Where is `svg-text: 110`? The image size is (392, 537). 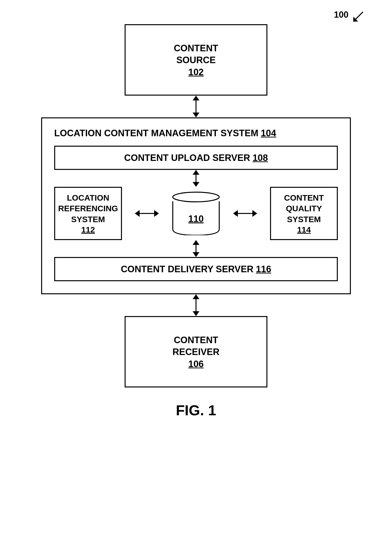 svg-text: 110 is located at coordinates (196, 219).